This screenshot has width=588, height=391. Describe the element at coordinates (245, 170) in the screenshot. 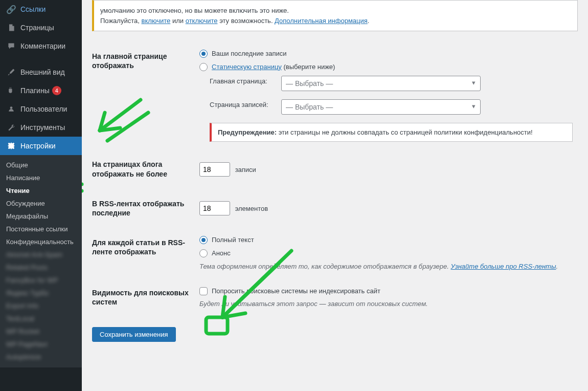

I see `blog-pages-suffix: записи` at that location.